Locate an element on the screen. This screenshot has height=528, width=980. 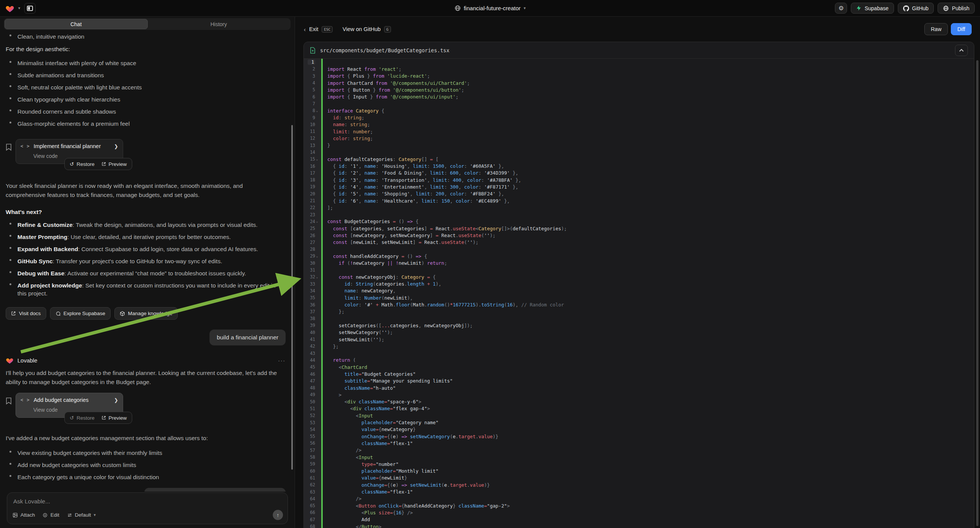
sidebar-toggle-button is located at coordinates (30, 8).